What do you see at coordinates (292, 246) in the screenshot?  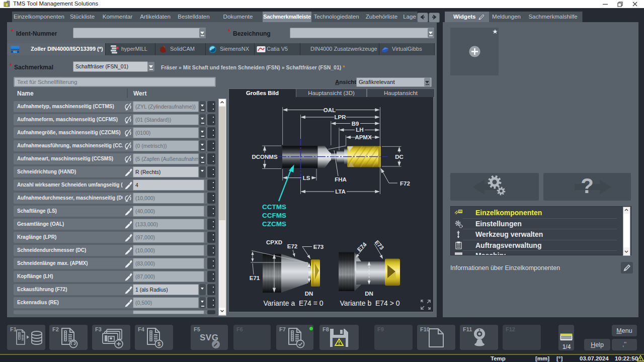 I see `svg-text: E72` at bounding box center [292, 246].